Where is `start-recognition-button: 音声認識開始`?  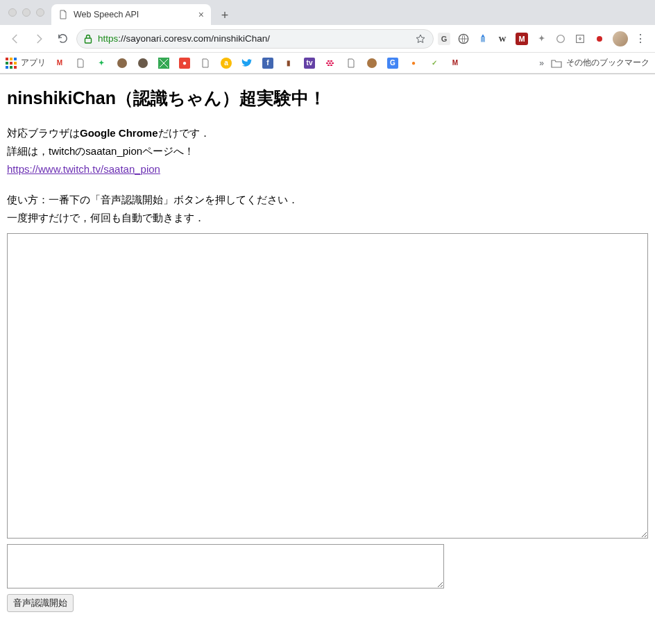 start-recognition-button: 音声認識開始 is located at coordinates (40, 603).